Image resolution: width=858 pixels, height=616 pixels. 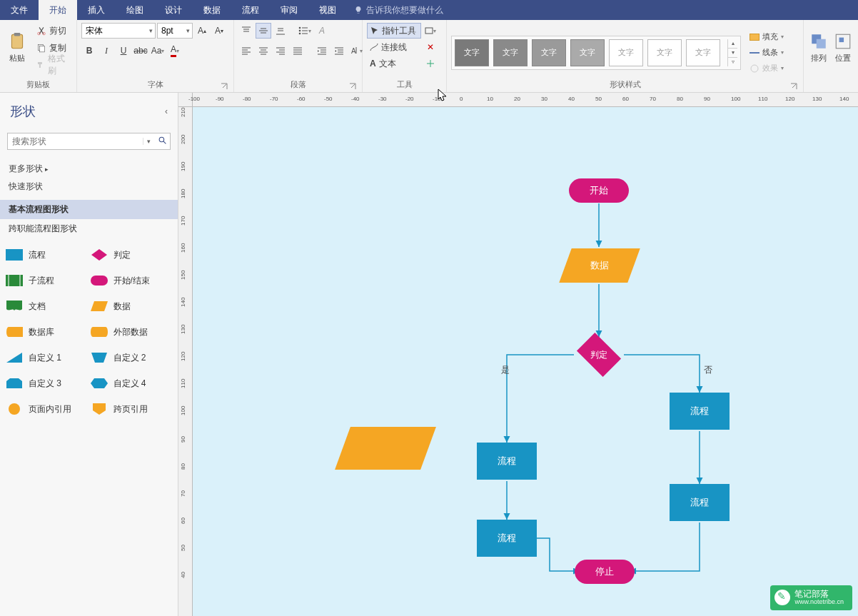 I want to click on decrease-indent-button, so click(x=322, y=51).